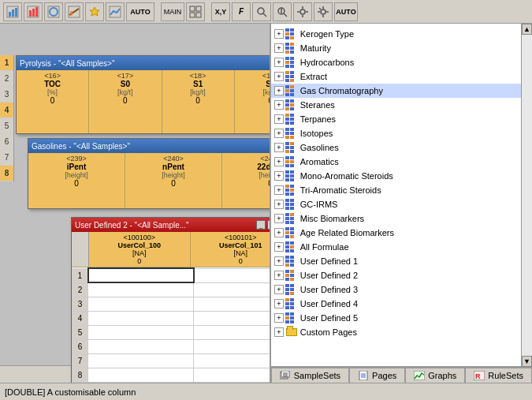 This screenshot has height=400, width=532. I want to click on gasolines-titlebar: Gasolines - "<All Samples>" _ □ ✕, so click(149, 146).